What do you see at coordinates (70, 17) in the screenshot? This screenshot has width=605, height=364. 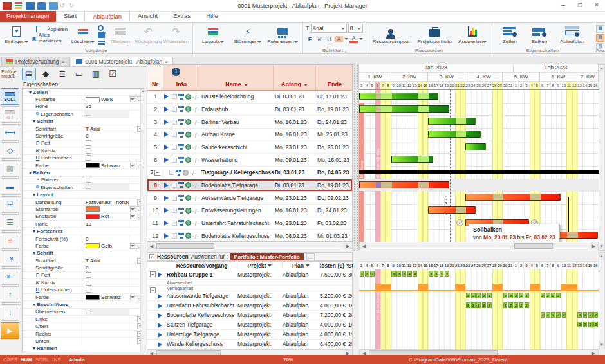 I see `tab-start: Start` at bounding box center [70, 17].